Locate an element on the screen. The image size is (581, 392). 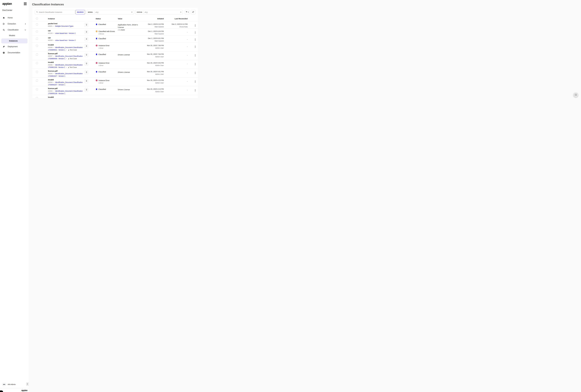
table-row: invalid • •Test Case is located at coordinates (115, 96).